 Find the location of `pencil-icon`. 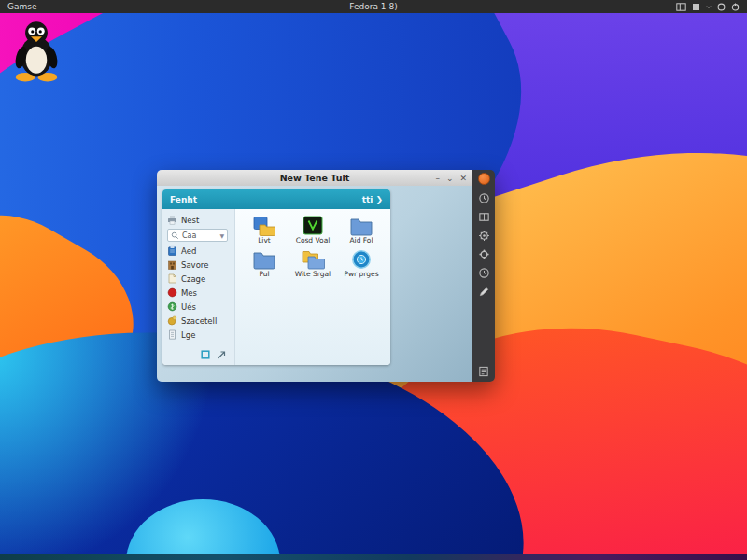

pencil-icon is located at coordinates (484, 291).